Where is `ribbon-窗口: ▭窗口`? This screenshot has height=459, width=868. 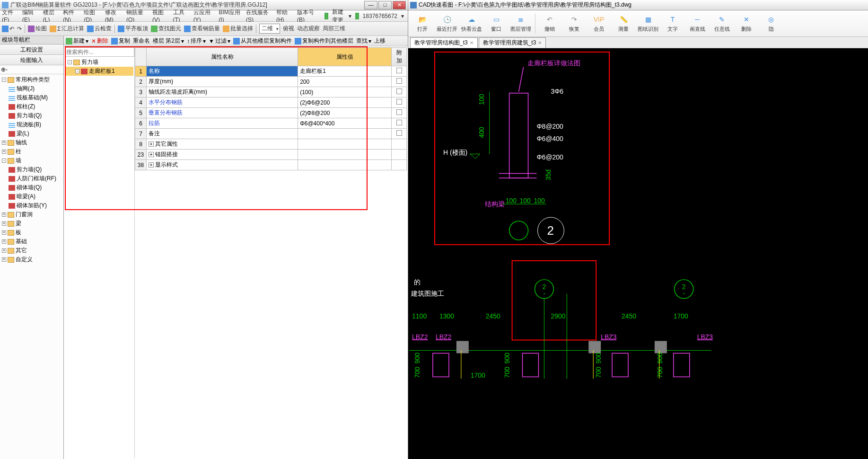
ribbon-窗口: ▭窗口 is located at coordinates (496, 24).